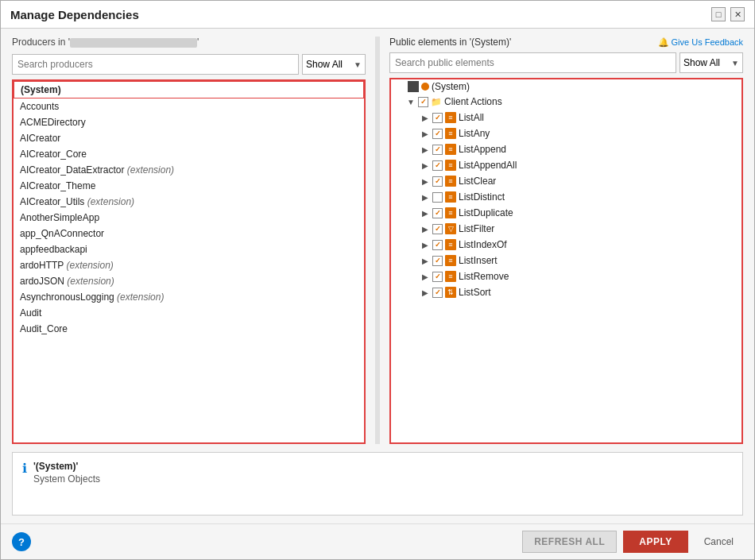  Describe the element at coordinates (566, 118) in the screenshot. I see `tree-leaf-item: ▶ ≡ ListAll` at that location.